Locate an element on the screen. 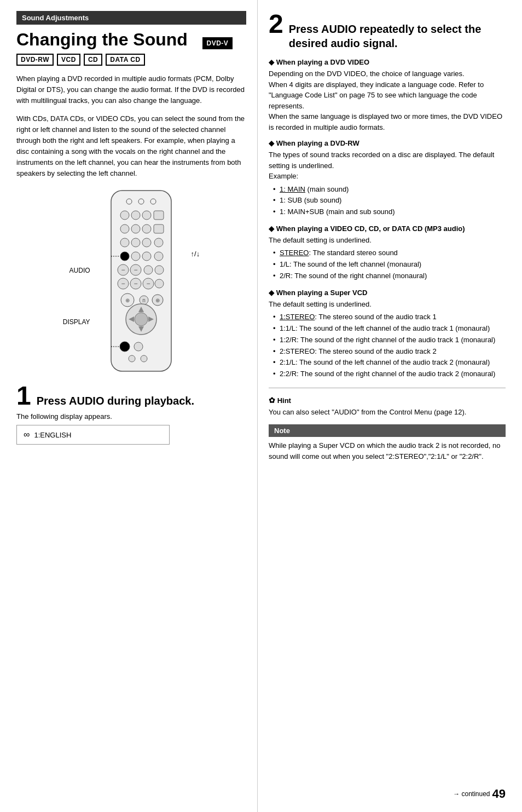 The image size is (522, 812). list-item: 1: MAIN+SUB (main and sub sound) is located at coordinates (390, 212).